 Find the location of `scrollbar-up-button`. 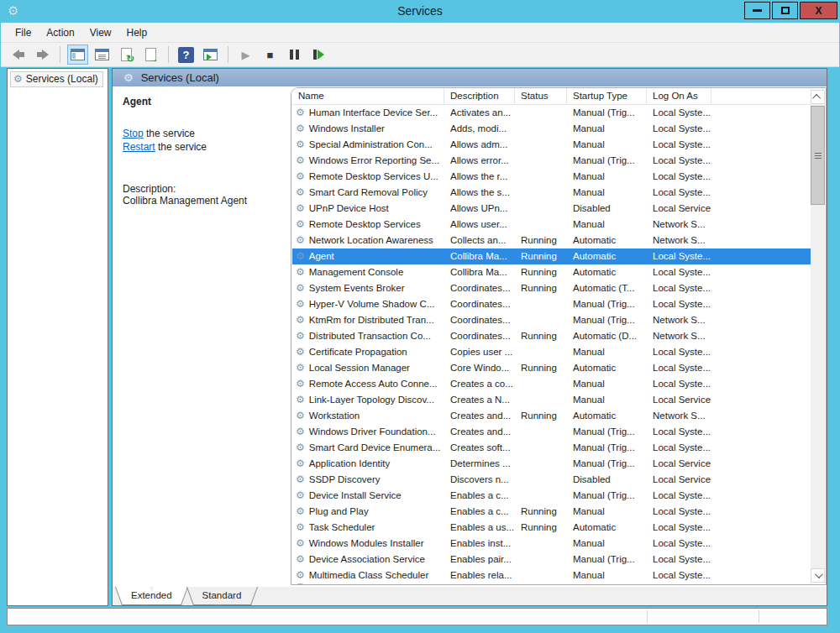

scrollbar-up-button is located at coordinates (818, 97).